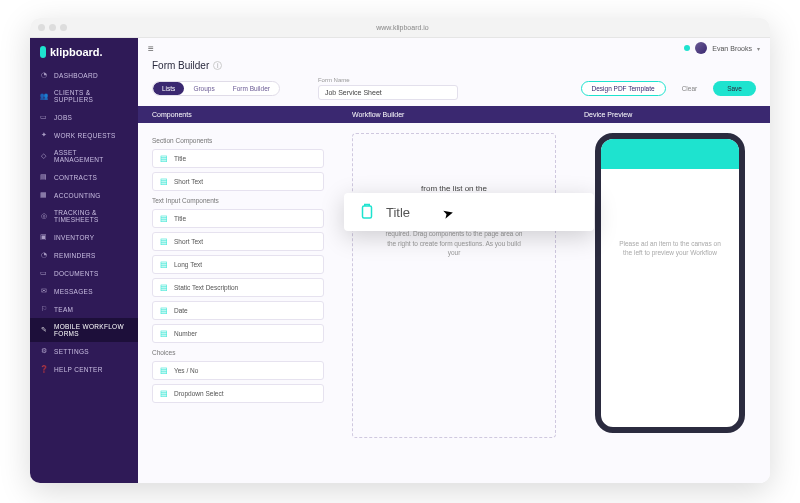  I want to click on briefcase-icon: ▭, so click(44, 117).